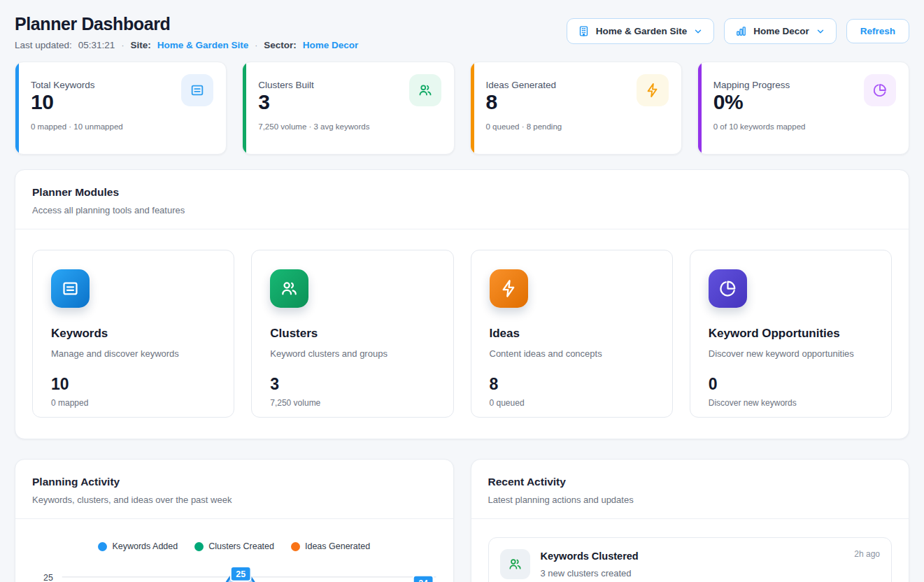 The height and width of the screenshot is (582, 924). I want to click on stat-card-mapping-progress: Mapping Progress 0% 0 of 10 keywords map…, so click(803, 108).